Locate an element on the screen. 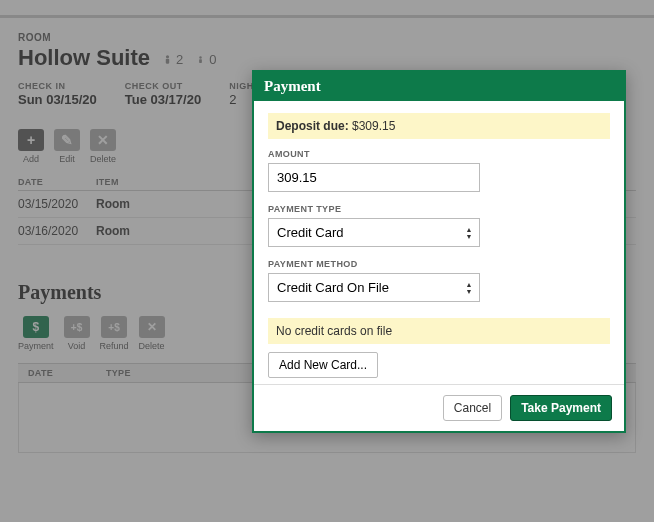 This screenshot has width=654, height=522. payment-method-select: Credit Card On File is located at coordinates (374, 288).